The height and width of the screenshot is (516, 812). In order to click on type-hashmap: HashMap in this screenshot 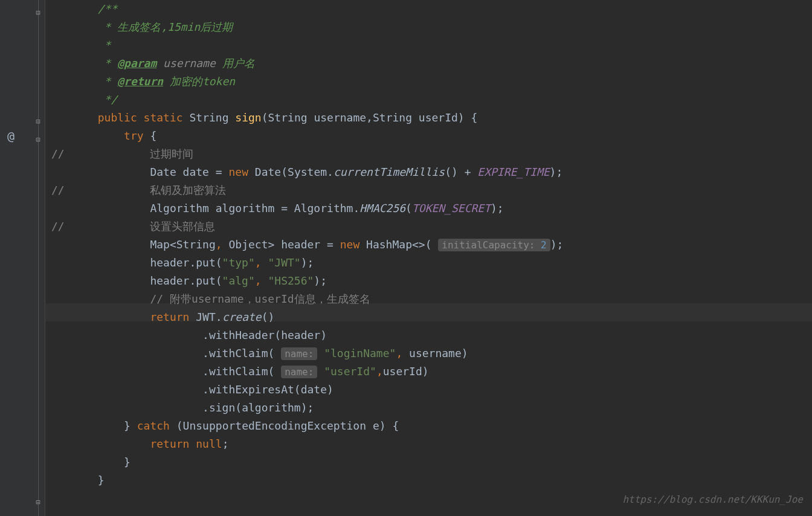, I will do `click(389, 244)`.